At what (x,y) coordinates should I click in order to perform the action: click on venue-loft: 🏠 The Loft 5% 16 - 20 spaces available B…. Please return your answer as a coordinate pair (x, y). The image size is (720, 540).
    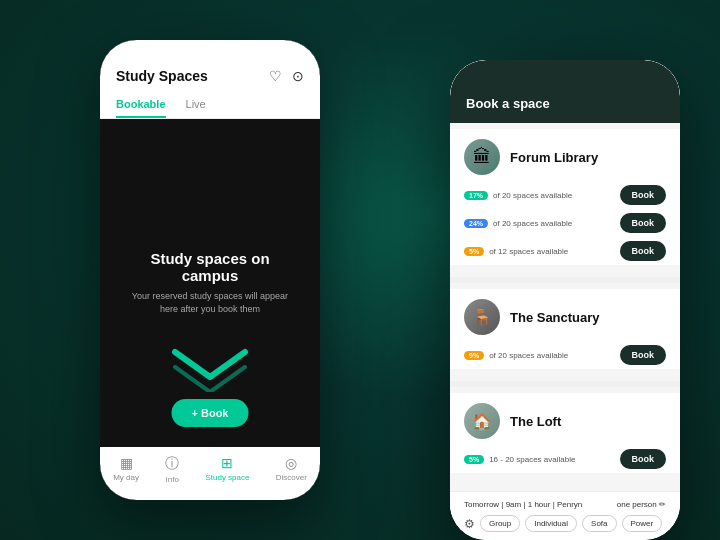
    Looking at the image, I should click on (565, 433).